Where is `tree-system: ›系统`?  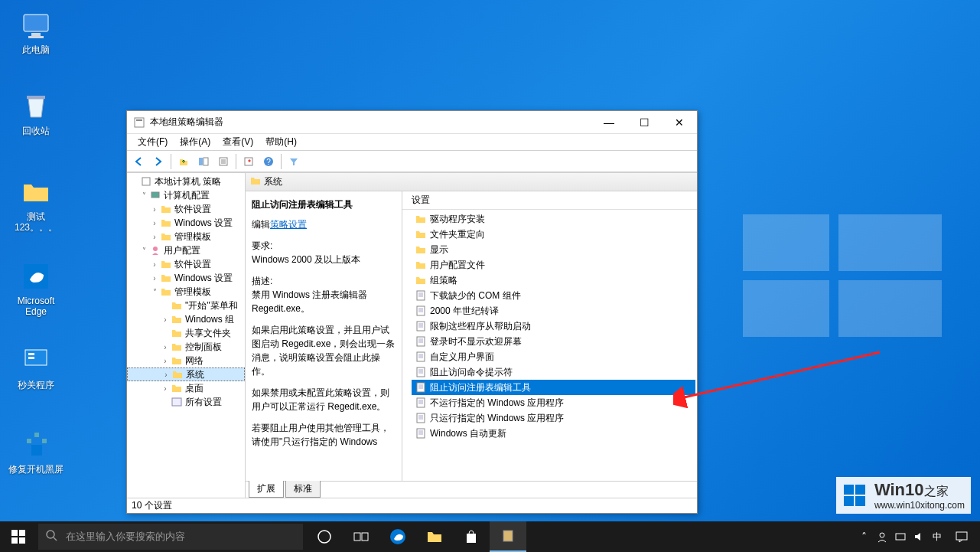
tree-system: ›系统 is located at coordinates (186, 374).